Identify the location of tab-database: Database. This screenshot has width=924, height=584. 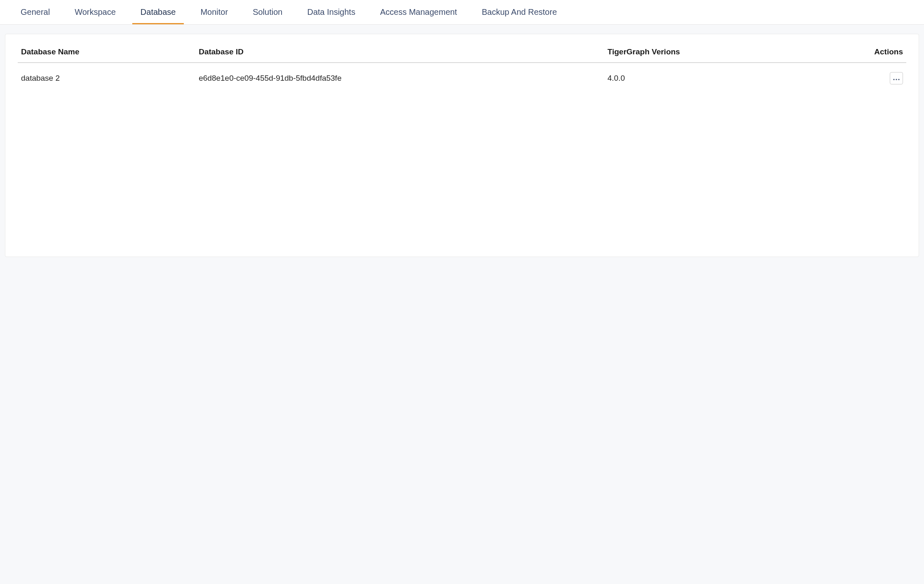
(158, 12).